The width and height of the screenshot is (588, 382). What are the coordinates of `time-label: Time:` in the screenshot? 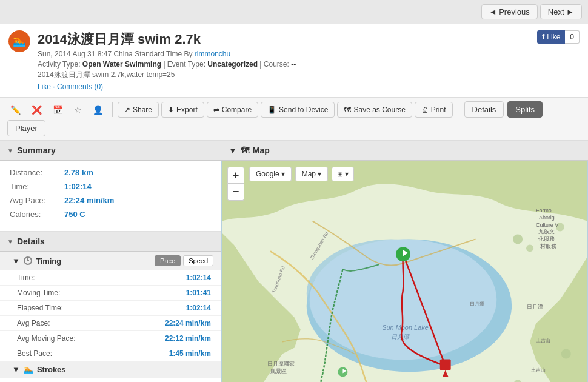 It's located at (37, 187).